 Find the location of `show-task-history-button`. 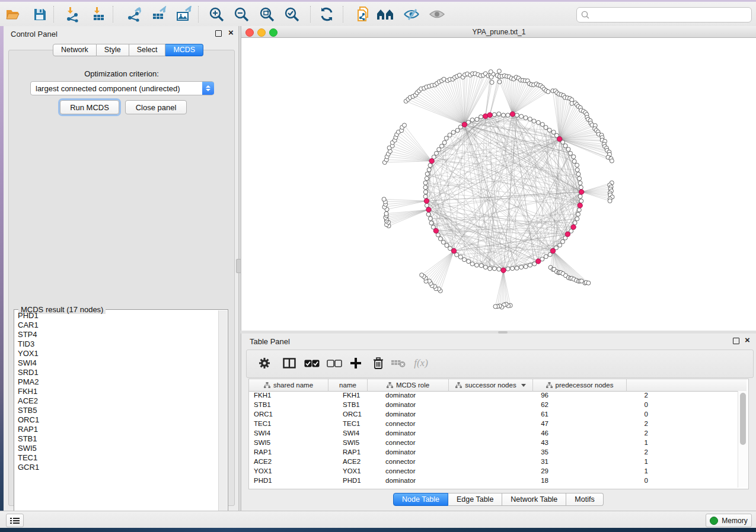

show-task-history-button is located at coordinates (15, 520).